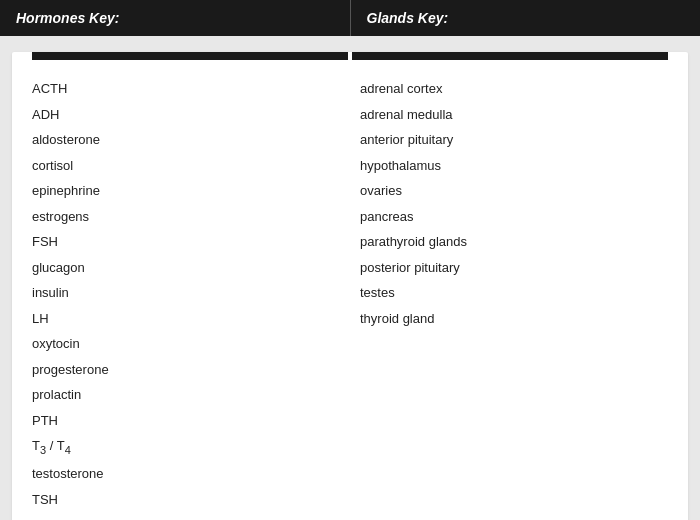 Image resolution: width=700 pixels, height=520 pixels. Describe the element at coordinates (514, 217) in the screenshot. I see `list-item: pancreas` at that location.